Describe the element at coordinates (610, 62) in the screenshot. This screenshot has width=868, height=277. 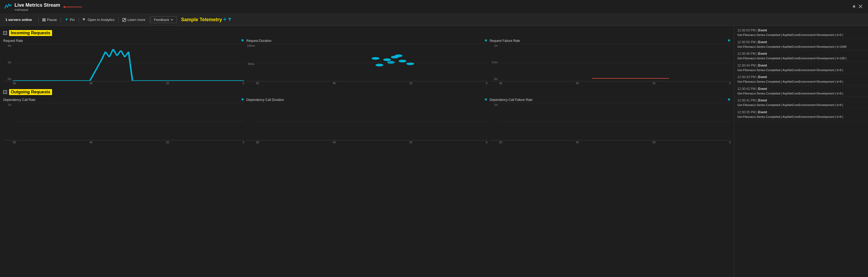
I see `request-failure-rate-chart: Request Failure Rate 1/s 0.5/s 0/s` at that location.